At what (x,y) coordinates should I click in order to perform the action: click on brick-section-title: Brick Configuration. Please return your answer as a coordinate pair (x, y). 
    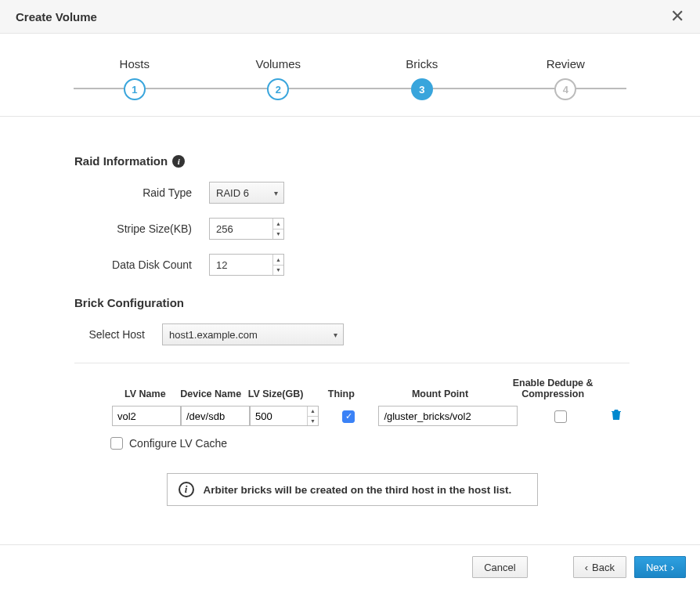
    Looking at the image, I should click on (352, 302).